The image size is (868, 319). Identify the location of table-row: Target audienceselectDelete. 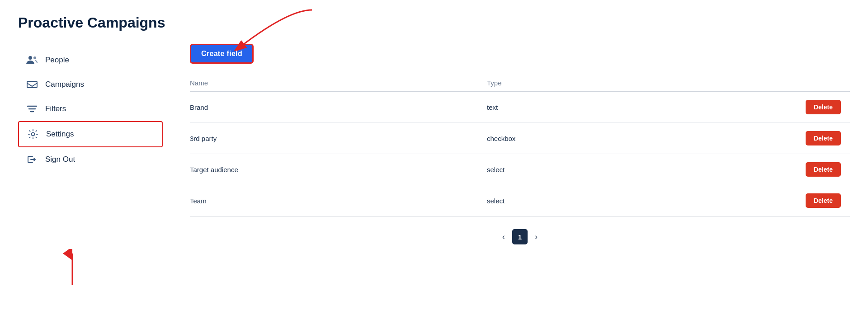
(520, 170).